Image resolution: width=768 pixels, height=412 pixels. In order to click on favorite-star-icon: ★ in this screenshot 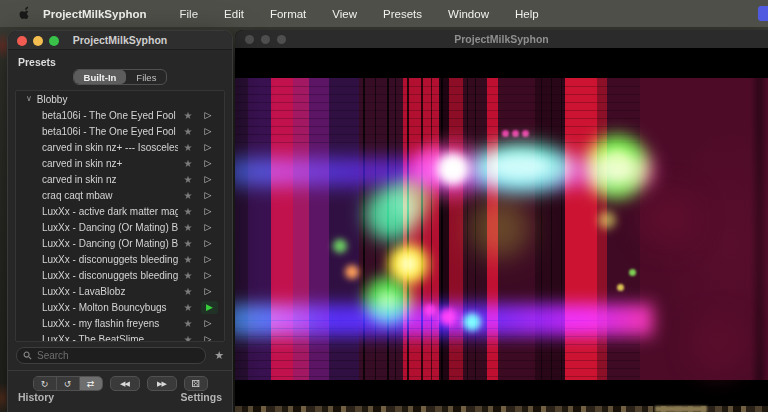, I will do `click(219, 356)`.